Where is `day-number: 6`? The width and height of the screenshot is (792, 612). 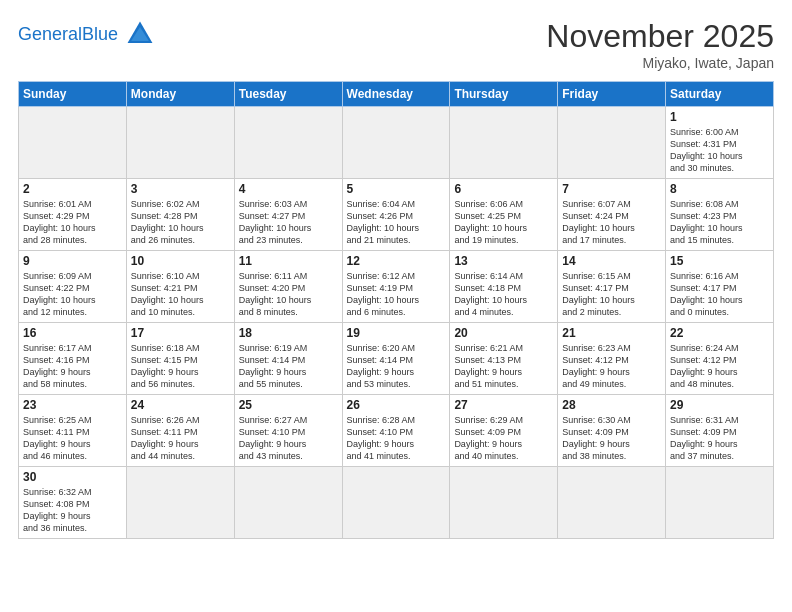 day-number: 6 is located at coordinates (504, 189).